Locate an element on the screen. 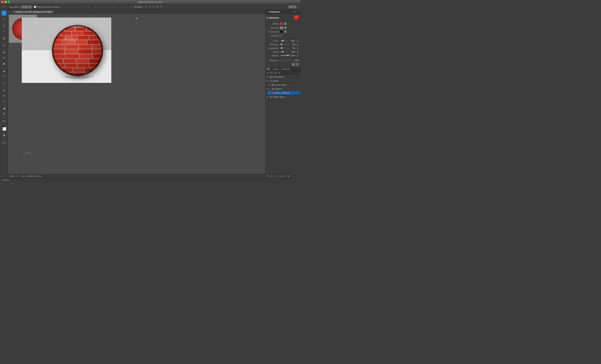 Image resolution: width=601 pixels, height=364 pixels. roughness-slider is located at coordinates (284, 48).